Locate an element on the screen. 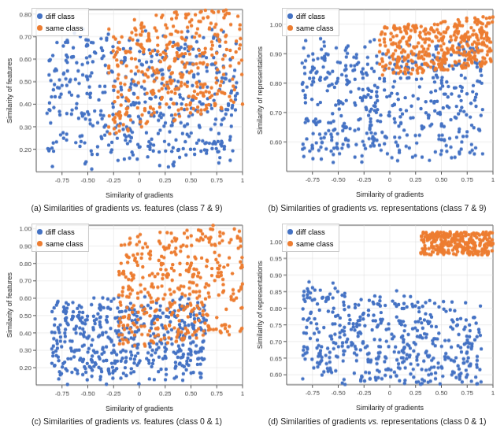  diff-dot-d is located at coordinates (290, 231).